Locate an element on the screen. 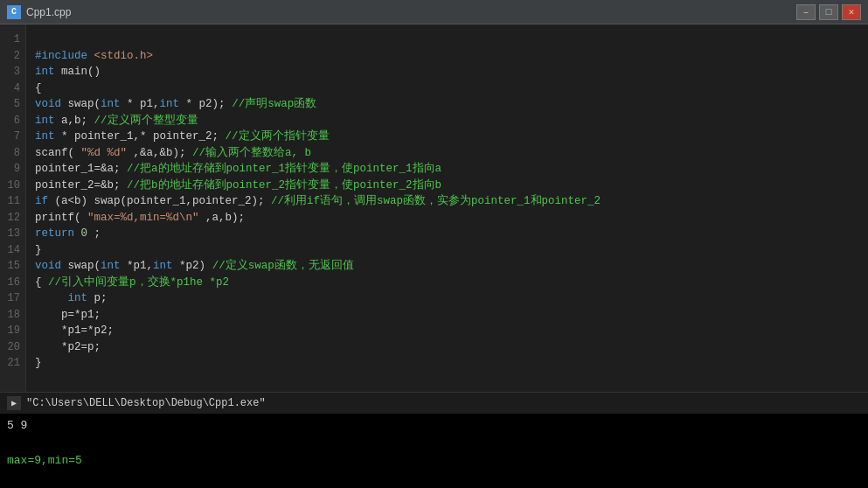 The width and height of the screenshot is (868, 488). code-line: int a,b; //定义两个整型变量 is located at coordinates (448, 121).